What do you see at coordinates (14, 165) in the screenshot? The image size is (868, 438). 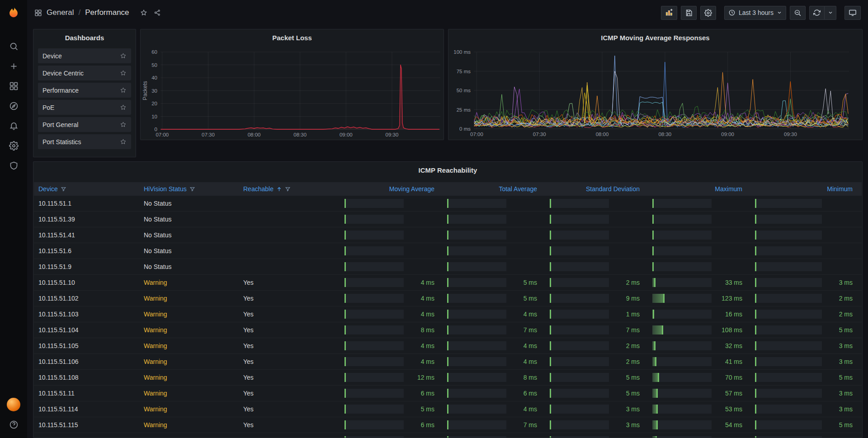 I see `server-admin-shield-icon` at bounding box center [14, 165].